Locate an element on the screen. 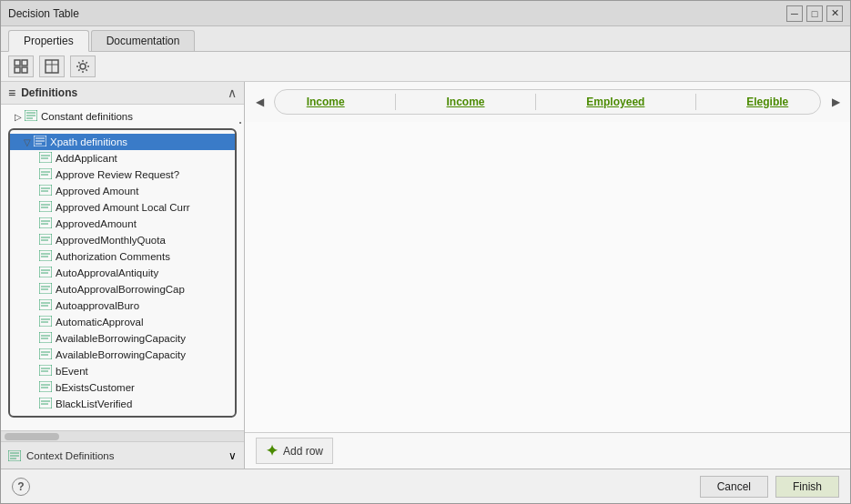 The width and height of the screenshot is (851, 504). maximize-button: □ is located at coordinates (815, 14).